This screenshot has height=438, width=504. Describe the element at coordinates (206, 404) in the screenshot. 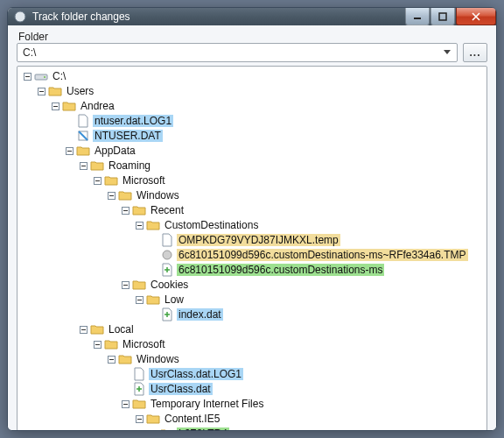

I see `tree-item: Temporary Internet Files` at that location.